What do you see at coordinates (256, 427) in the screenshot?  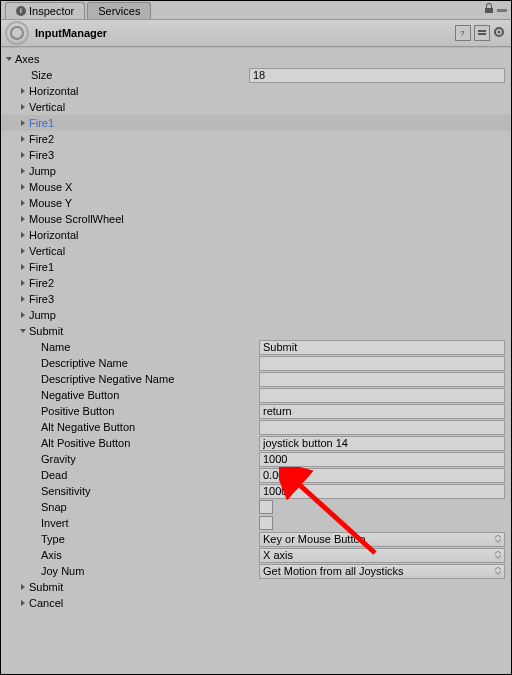 I see `axis-field-row: Alt Negative Button` at bounding box center [256, 427].